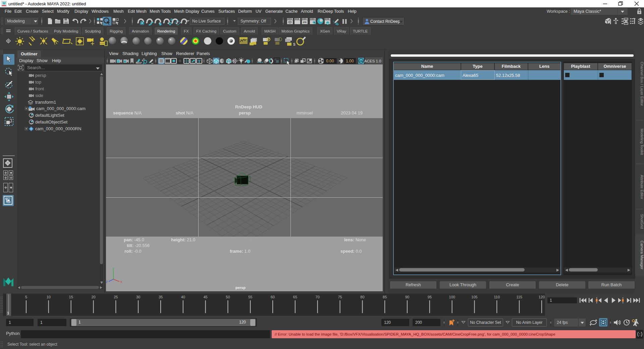 Image resolution: width=644 pixels, height=349 pixels. Describe the element at coordinates (519, 297) in the screenshot. I see `svg-text: 115` at that location.